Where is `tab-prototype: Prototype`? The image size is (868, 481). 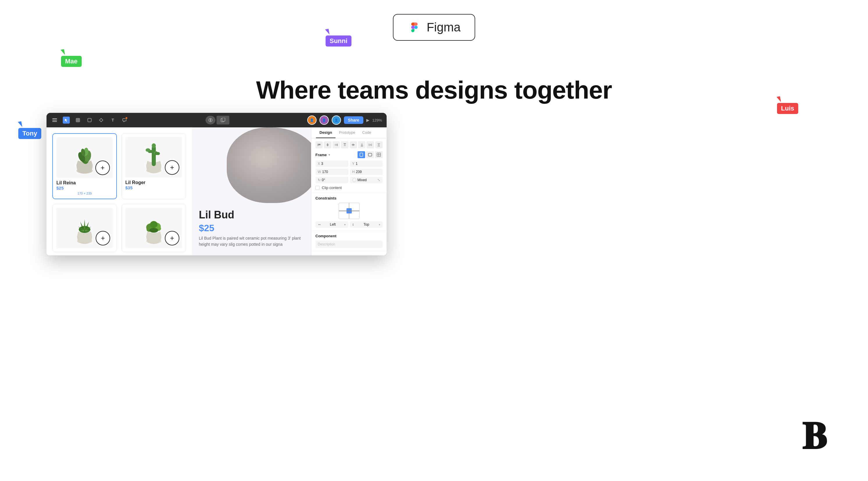
tab-prototype: Prototype is located at coordinates (347, 133).